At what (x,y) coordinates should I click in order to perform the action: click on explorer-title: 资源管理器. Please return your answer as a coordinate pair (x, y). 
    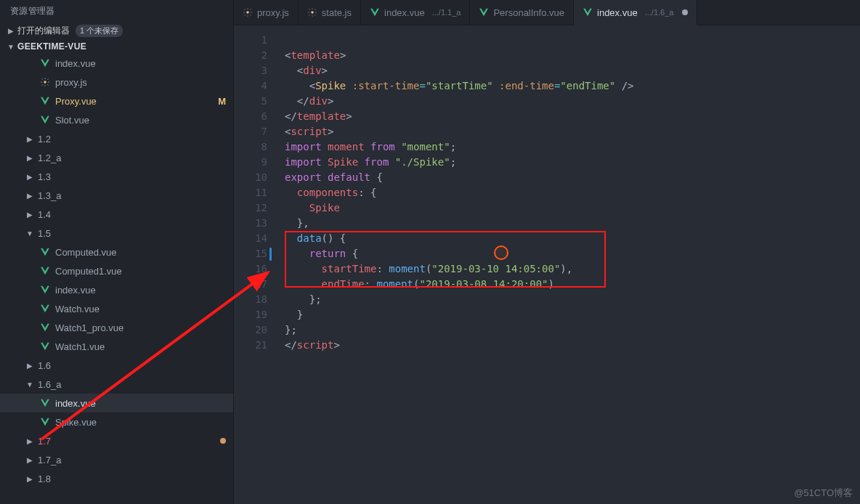
    Looking at the image, I should click on (116, 12).